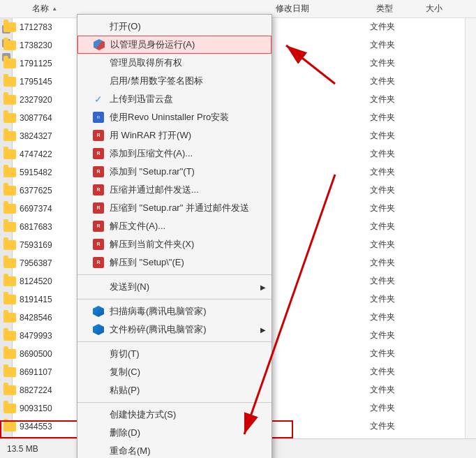 Image resolution: width=476 pixels, height=458 pixels. What do you see at coordinates (158, 330) in the screenshot?
I see `menu-item-label: 文件粉碎(腾讯电脑管家)` at bounding box center [158, 330].